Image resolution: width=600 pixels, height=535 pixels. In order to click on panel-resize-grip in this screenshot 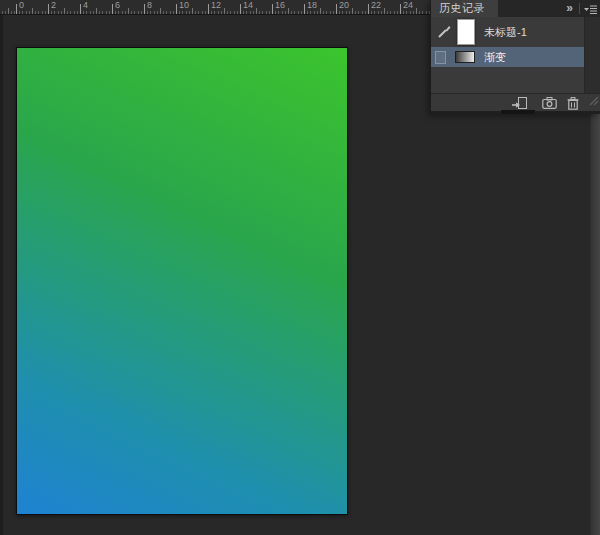, I will do `click(594, 101)`.